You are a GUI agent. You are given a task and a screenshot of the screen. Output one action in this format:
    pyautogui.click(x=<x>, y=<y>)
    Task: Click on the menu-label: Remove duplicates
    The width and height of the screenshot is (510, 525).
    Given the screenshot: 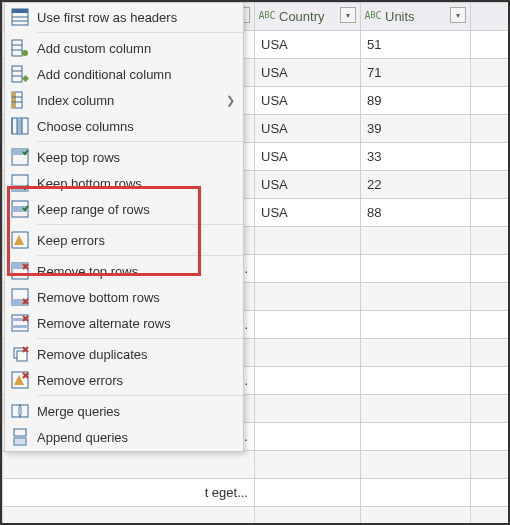 What is the action you would take?
    pyautogui.click(x=136, y=354)
    